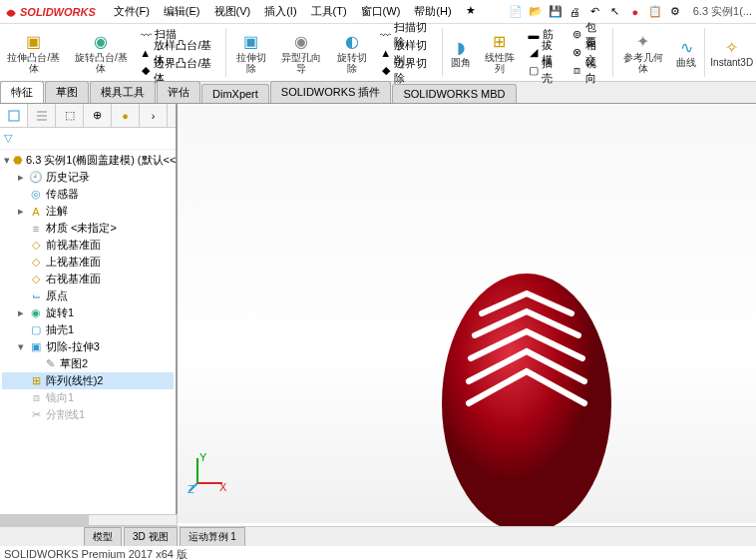  What do you see at coordinates (88, 194) in the screenshot?
I see `tree-sensor: ◎传感器` at bounding box center [88, 194].